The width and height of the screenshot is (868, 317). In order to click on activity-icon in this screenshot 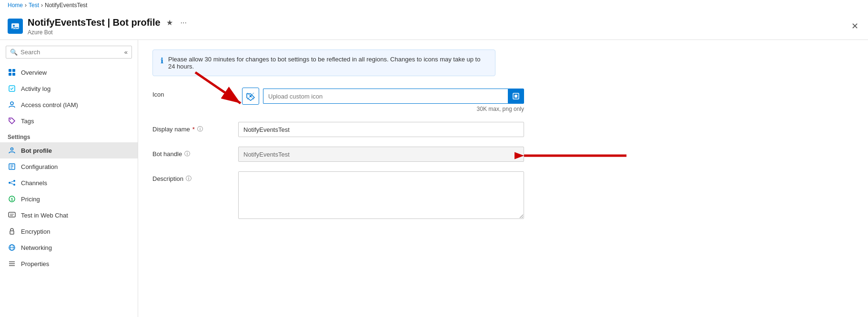, I will do `click(12, 89)`.